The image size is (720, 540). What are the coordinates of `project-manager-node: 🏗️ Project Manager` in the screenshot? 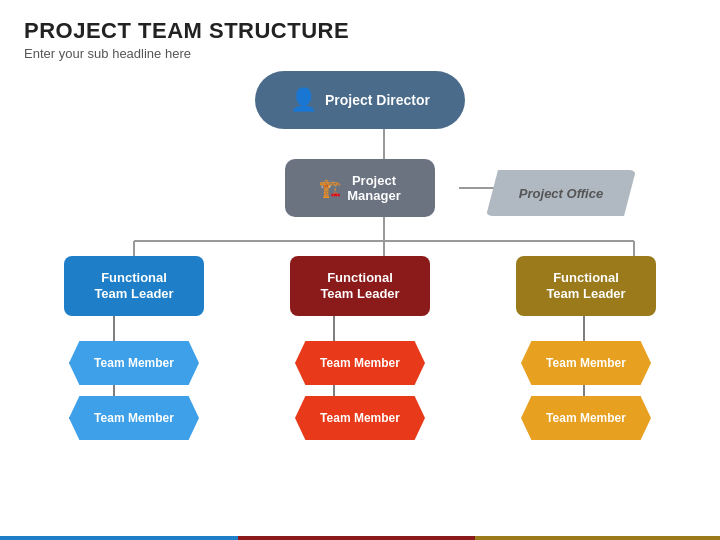 It's located at (360, 188).